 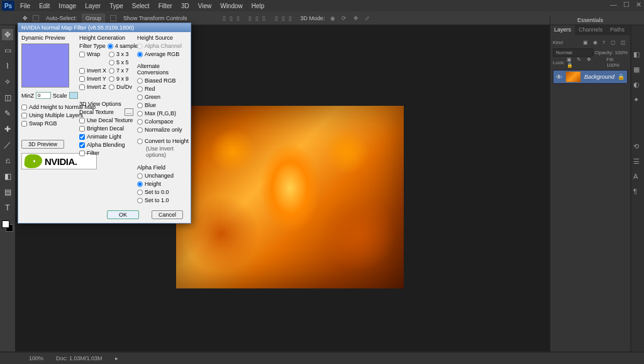 I want to click on stamp-tool: ⎌, so click(x=8, y=161).